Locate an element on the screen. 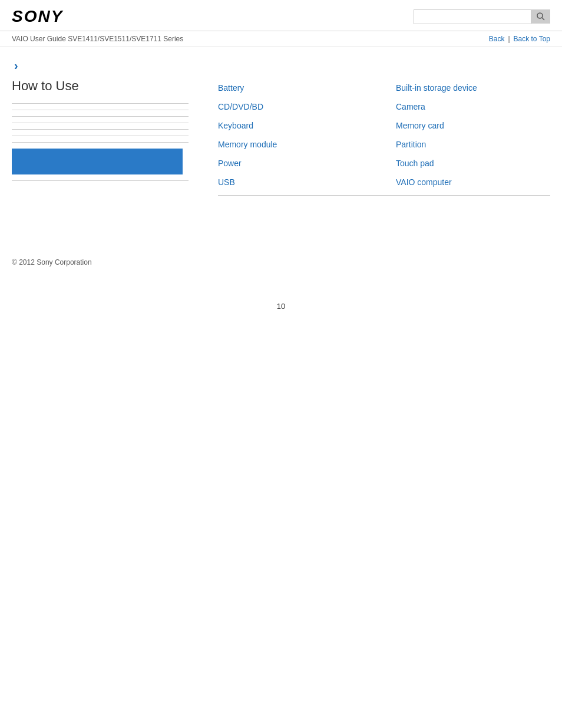 The height and width of the screenshot is (728, 562). search-input is located at coordinates (472, 17).